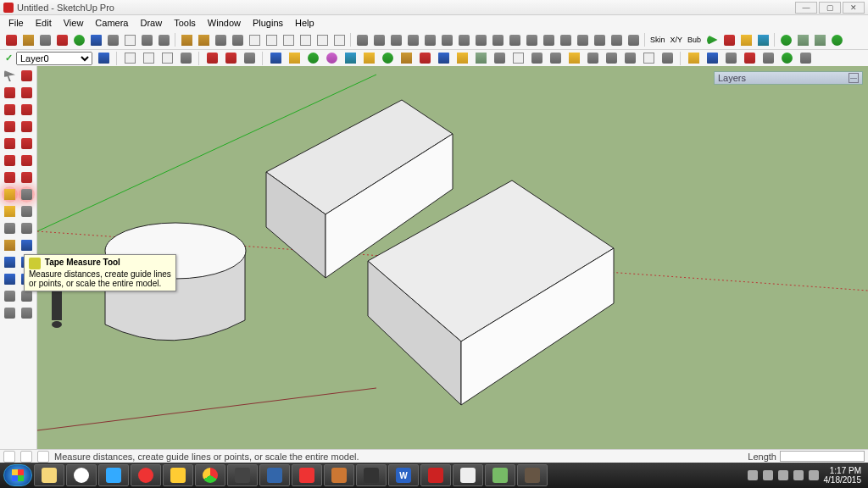  What do you see at coordinates (10, 178) in the screenshot?
I see `scale-tool-icon` at bounding box center [10, 178].